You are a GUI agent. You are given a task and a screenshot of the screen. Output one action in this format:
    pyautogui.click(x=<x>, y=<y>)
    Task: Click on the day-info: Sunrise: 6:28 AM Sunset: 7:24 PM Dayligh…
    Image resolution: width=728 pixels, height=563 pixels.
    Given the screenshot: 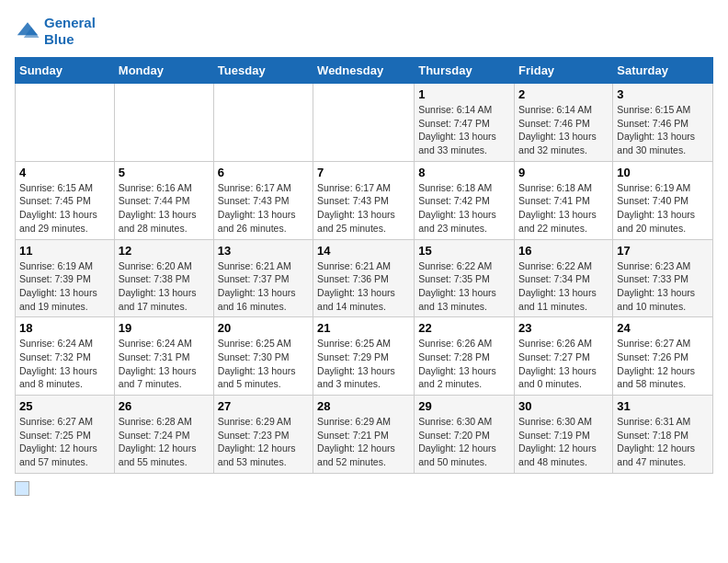 What is the action you would take?
    pyautogui.click(x=164, y=442)
    